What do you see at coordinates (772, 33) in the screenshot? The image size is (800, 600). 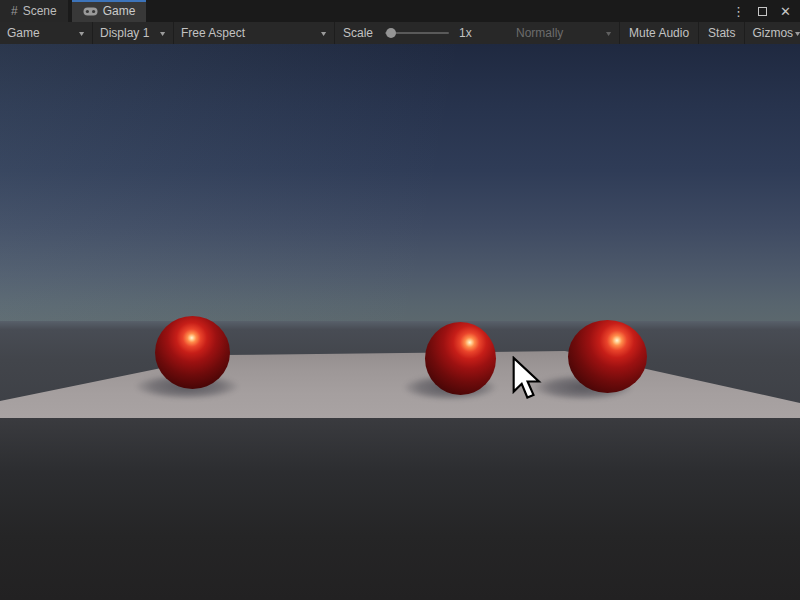 I see `gizmos-dropdown: Gizmos ▼` at bounding box center [772, 33].